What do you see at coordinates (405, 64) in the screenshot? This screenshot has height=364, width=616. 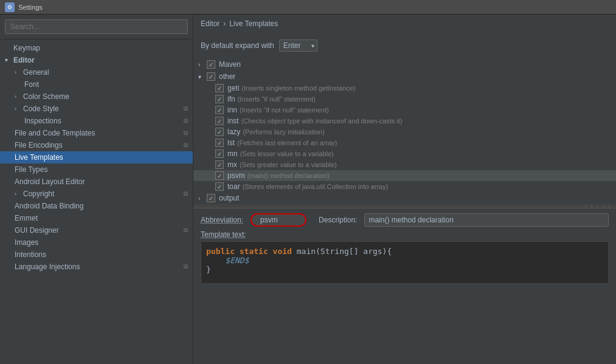 I see `template-group-maven: › Maven` at bounding box center [405, 64].